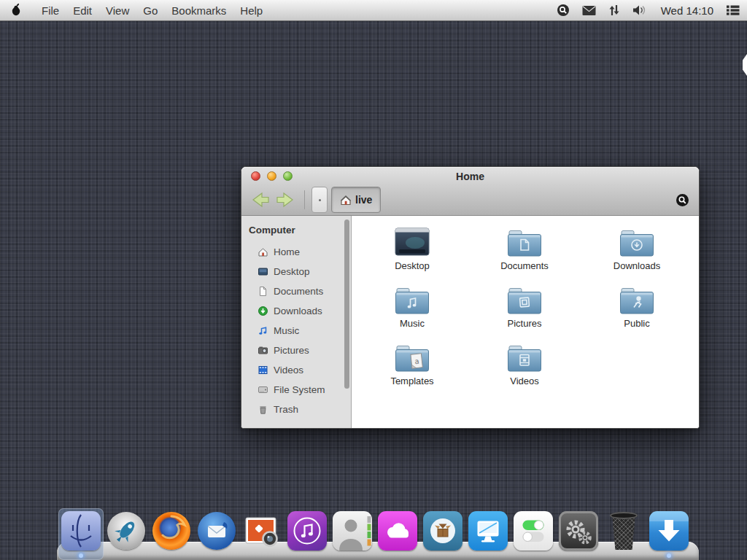 The width and height of the screenshot is (747, 560). Describe the element at coordinates (412, 265) in the screenshot. I see `folder-label: Desktop` at that location.